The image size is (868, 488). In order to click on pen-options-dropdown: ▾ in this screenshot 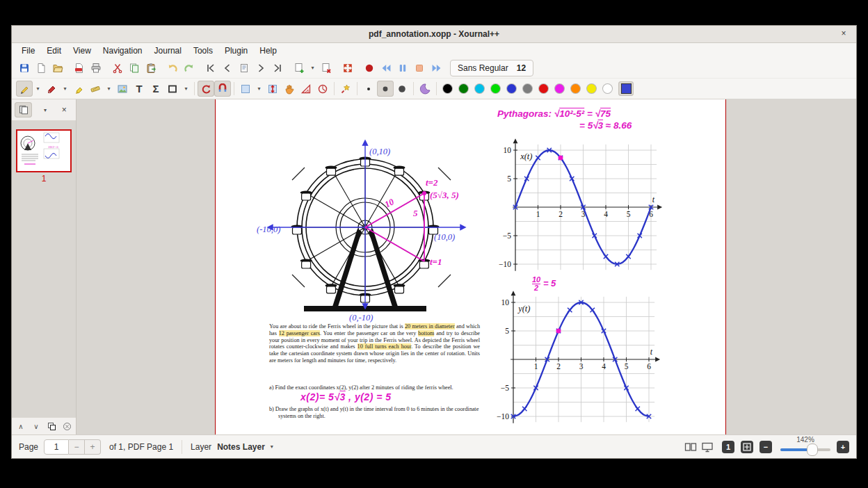, I will do `click(38, 89)`.